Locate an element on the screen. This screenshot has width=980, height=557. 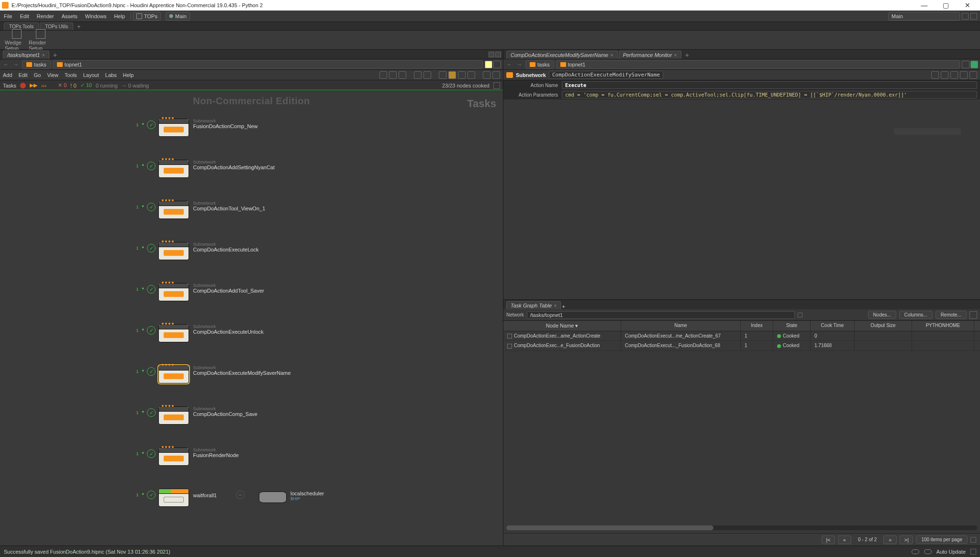
scrollbar-thumb is located at coordinates (610, 528).